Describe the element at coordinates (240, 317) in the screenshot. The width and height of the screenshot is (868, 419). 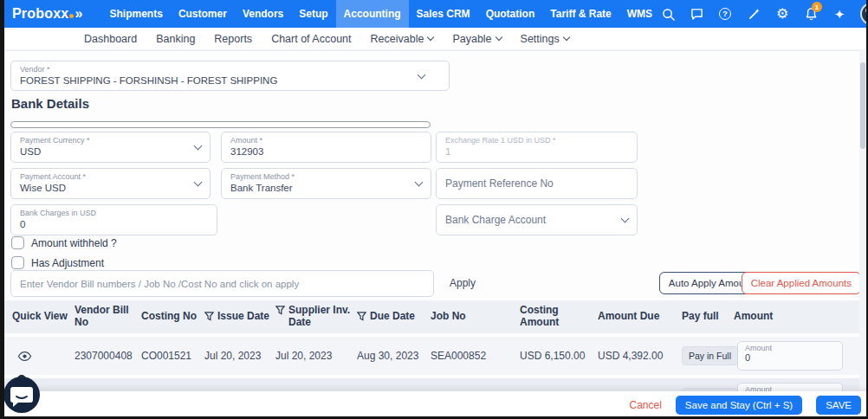
I see `col-issue-date: Issue Date` at that location.